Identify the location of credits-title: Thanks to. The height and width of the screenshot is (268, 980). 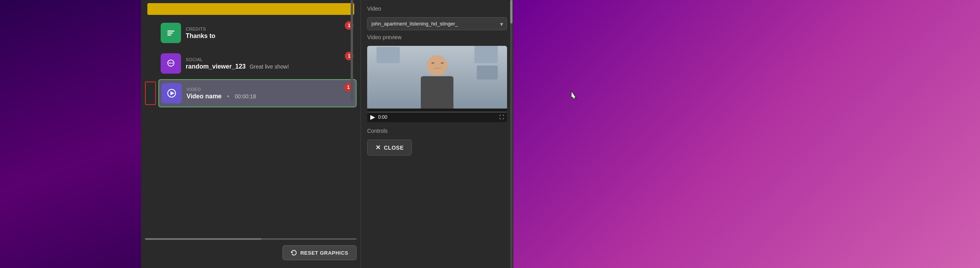
(270, 36).